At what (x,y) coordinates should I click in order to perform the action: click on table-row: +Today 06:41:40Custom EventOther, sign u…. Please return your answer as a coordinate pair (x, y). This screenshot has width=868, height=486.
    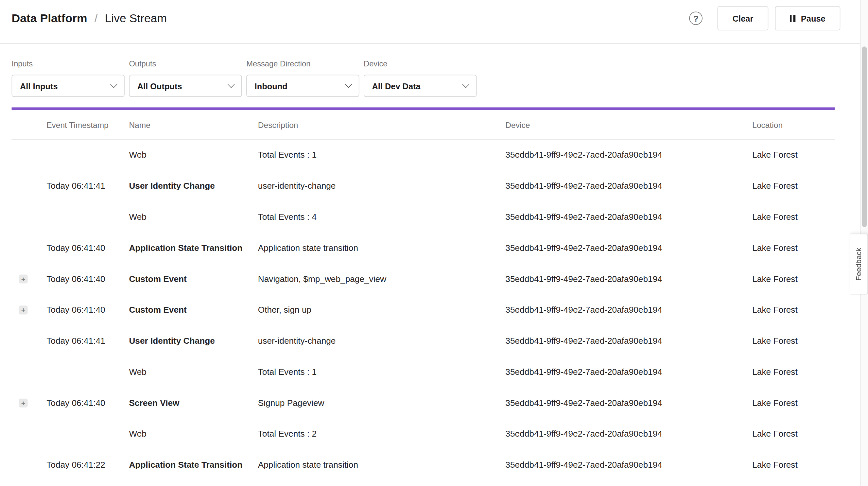
    Looking at the image, I should click on (423, 310).